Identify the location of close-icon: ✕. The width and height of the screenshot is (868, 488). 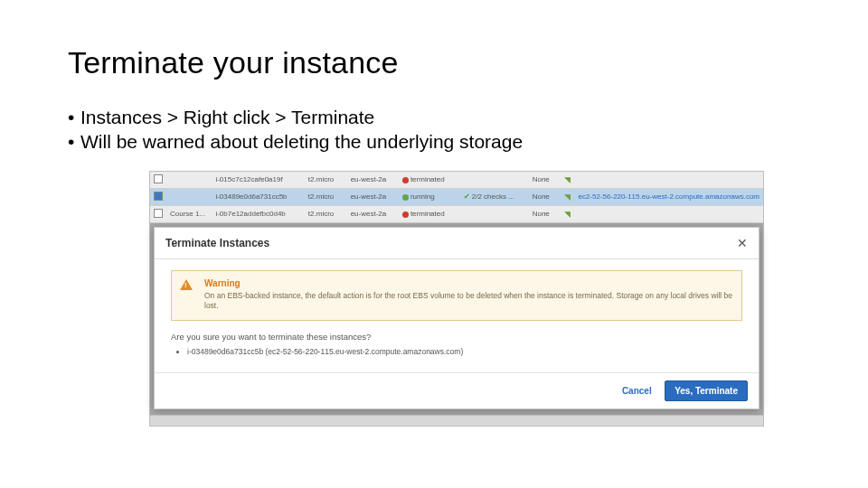
(742, 243).